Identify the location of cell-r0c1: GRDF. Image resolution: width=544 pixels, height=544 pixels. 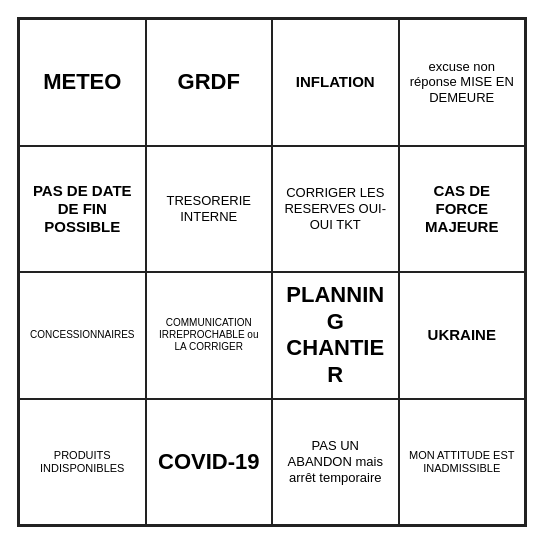
(210, 82).